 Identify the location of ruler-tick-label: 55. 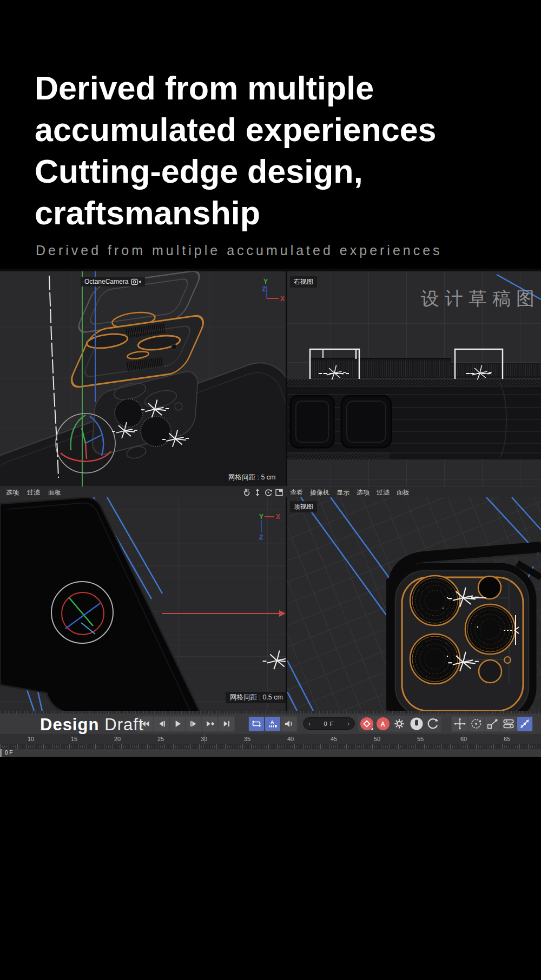
(420, 739).